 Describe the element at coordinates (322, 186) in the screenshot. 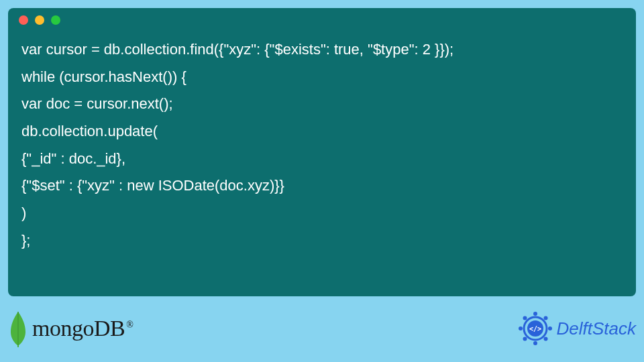

I see `code-line: {"$set" : {"xyz" : new ISODate(doc.xyz)}…` at that location.